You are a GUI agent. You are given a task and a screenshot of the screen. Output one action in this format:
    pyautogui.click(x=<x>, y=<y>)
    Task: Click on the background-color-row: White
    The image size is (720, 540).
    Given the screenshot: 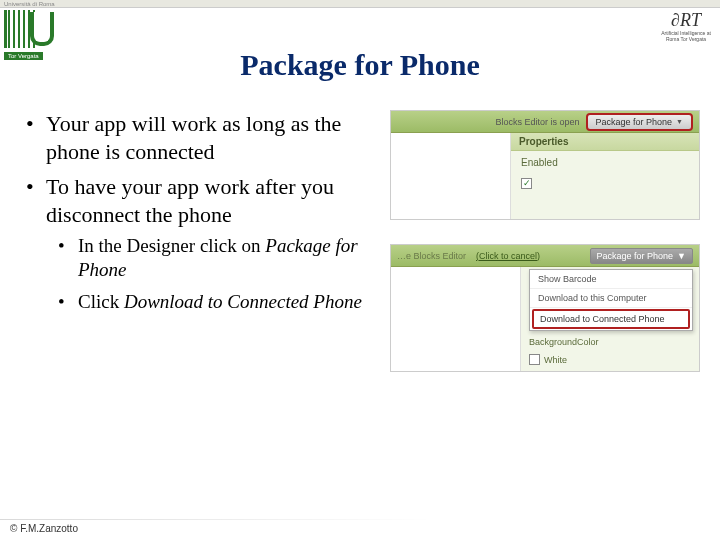 What is the action you would take?
    pyautogui.click(x=548, y=360)
    